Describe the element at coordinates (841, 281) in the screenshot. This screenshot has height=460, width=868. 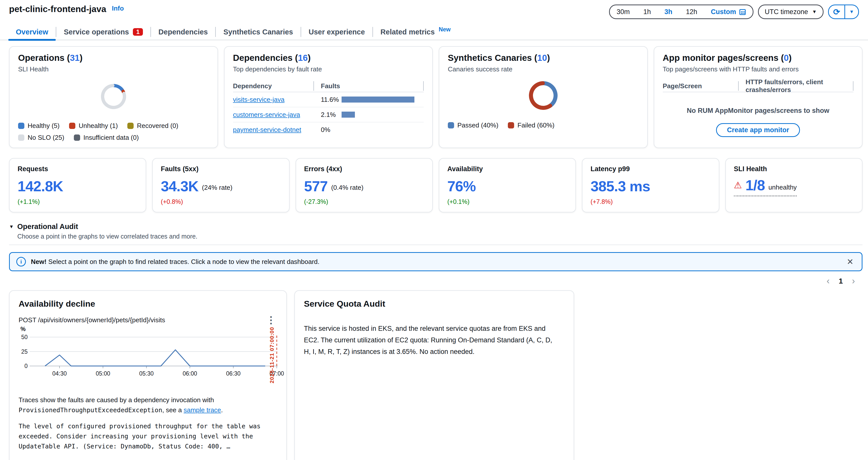
I see `page-number: 1` at that location.